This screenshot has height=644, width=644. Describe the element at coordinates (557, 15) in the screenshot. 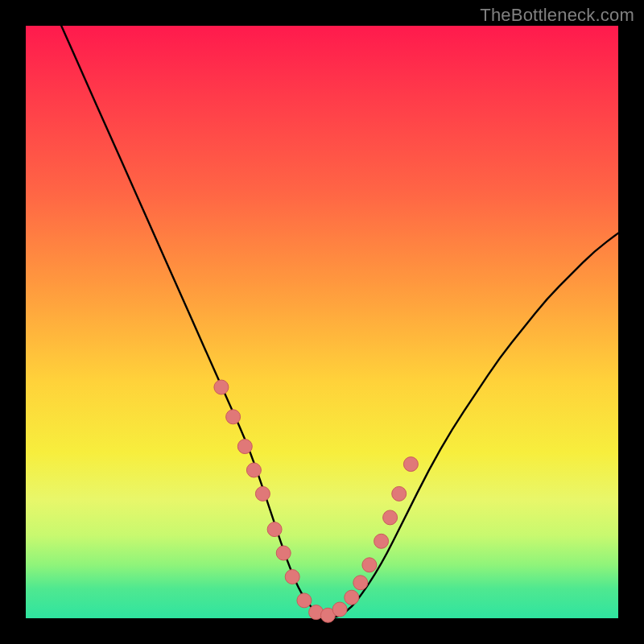

I see `watermark-text: TheBottleneck.com` at that location.